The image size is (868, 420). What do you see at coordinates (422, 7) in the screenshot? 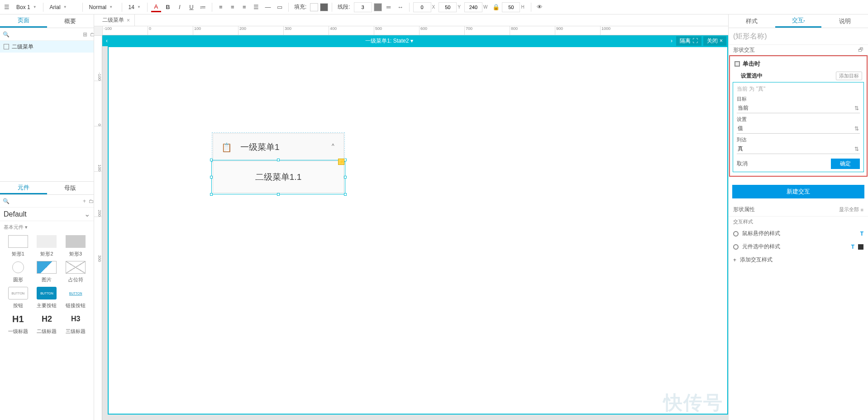
I see `x-input` at bounding box center [422, 7].